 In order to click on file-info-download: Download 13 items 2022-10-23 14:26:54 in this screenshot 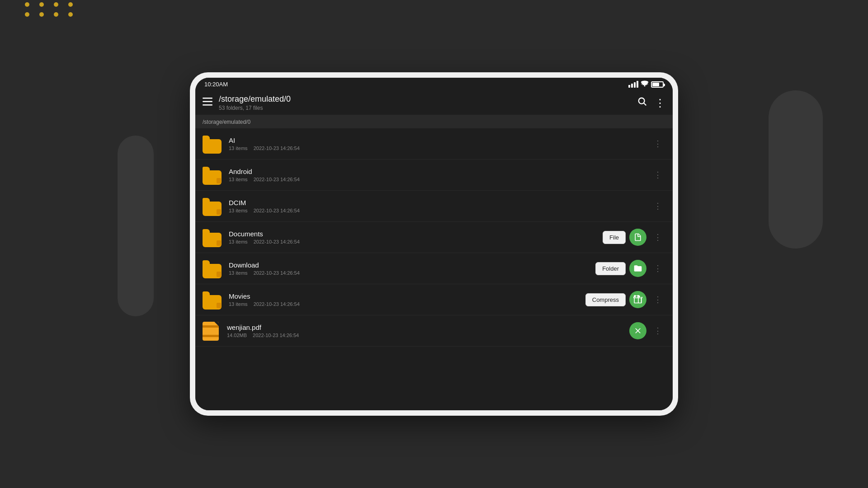, I will do `click(412, 268)`.